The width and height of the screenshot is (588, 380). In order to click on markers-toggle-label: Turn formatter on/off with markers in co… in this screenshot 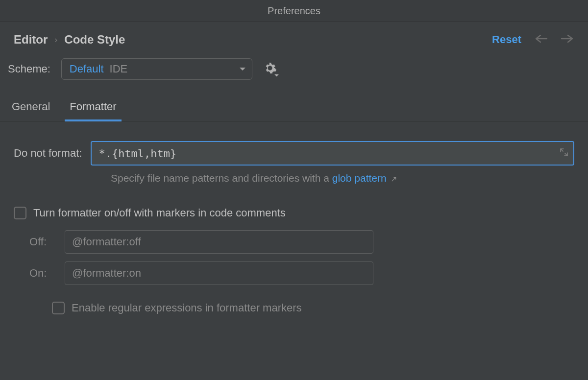, I will do `click(160, 213)`.